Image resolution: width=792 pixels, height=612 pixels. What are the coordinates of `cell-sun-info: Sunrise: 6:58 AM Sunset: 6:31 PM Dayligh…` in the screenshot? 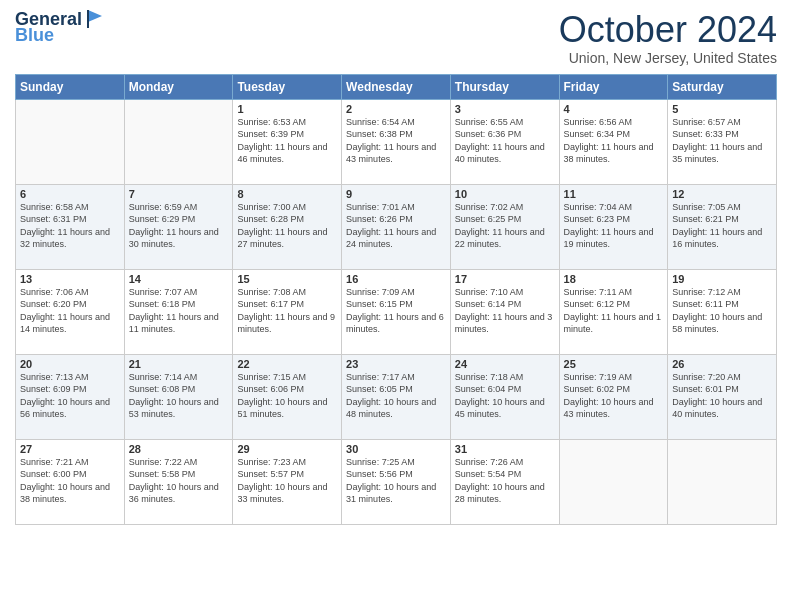 It's located at (70, 226).